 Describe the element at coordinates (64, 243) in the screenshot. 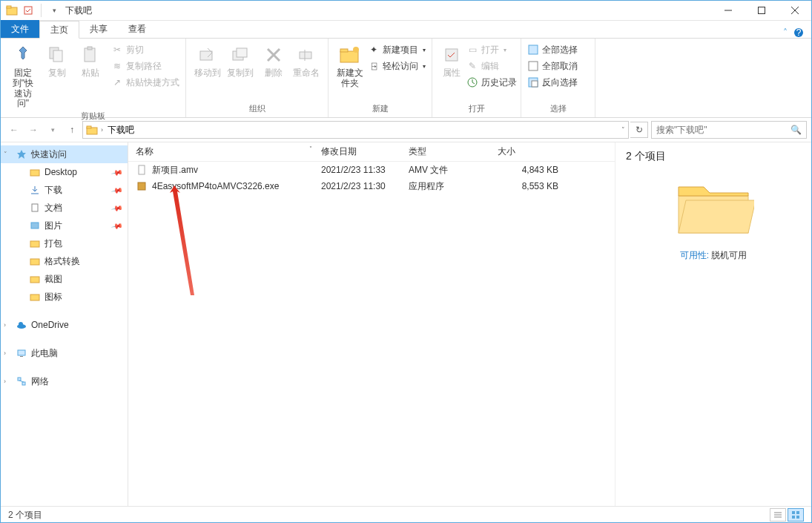

I see `nav-pack: 打包` at that location.